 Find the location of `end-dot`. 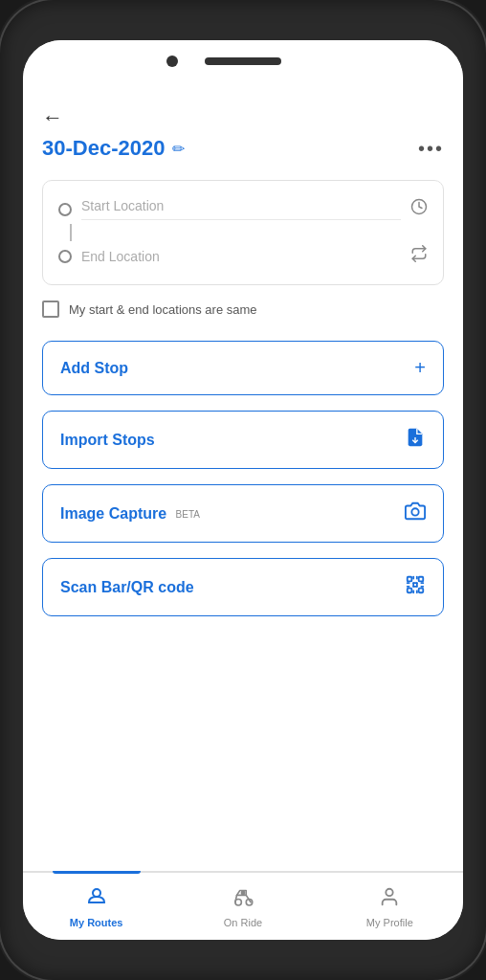

end-dot is located at coordinates (65, 256).